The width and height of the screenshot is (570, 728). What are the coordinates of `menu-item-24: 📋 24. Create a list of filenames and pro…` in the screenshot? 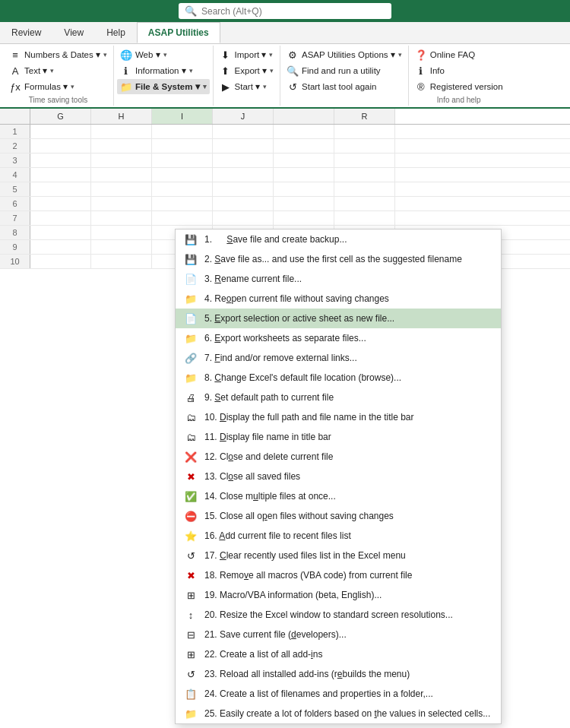 It's located at (338, 694).